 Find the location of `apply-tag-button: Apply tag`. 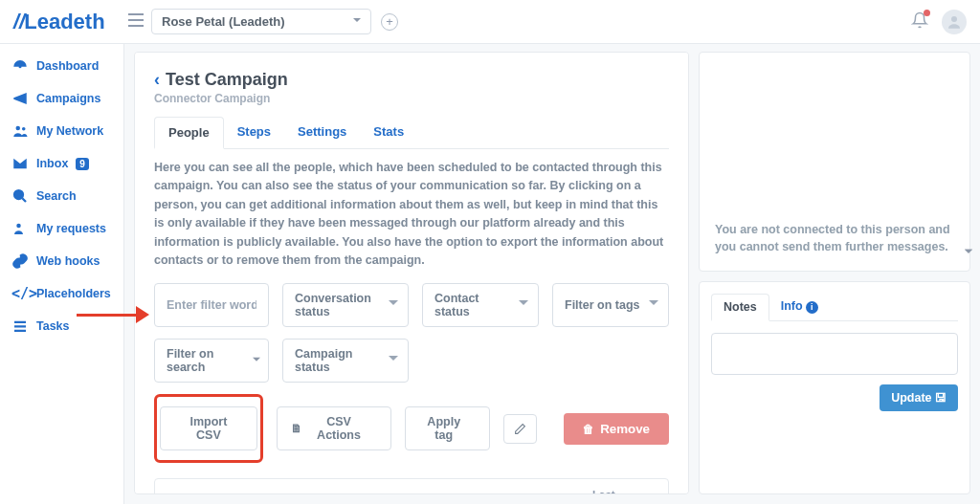

apply-tag-button: Apply tag is located at coordinates (448, 428).